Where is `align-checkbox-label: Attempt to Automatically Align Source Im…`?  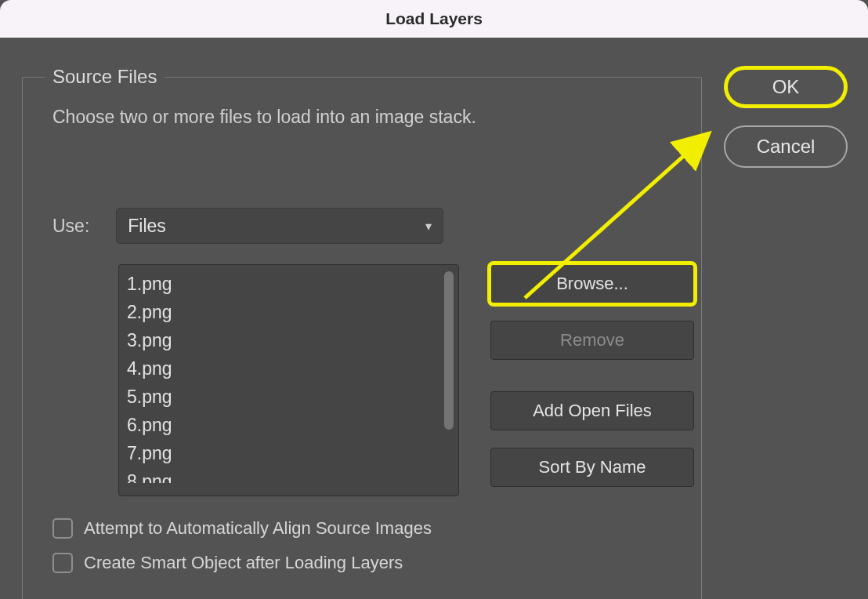
align-checkbox-label: Attempt to Automatically Align Source Im… is located at coordinates (258, 528).